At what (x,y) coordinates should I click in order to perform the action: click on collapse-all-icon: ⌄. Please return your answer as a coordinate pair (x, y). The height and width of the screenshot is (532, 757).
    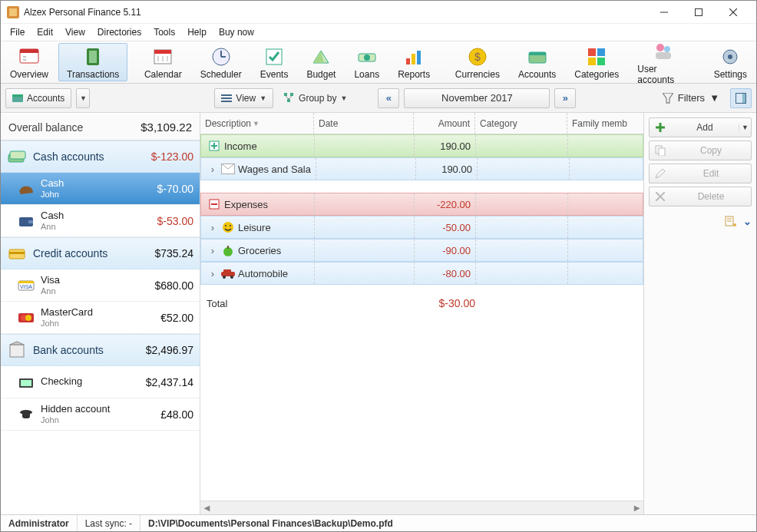
    Looking at the image, I should click on (748, 222).